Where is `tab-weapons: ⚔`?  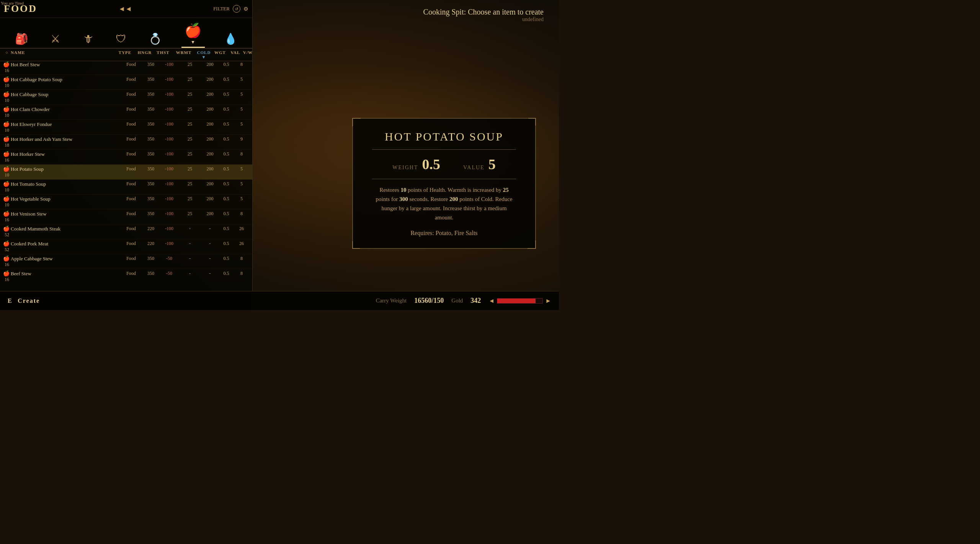
tab-weapons: ⚔ is located at coordinates (55, 39).